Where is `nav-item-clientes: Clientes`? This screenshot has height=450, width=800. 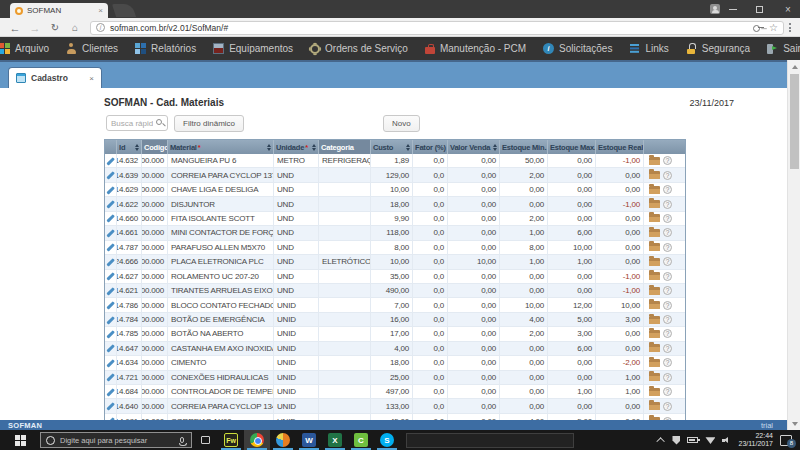 nav-item-clientes: Clientes is located at coordinates (92, 48).